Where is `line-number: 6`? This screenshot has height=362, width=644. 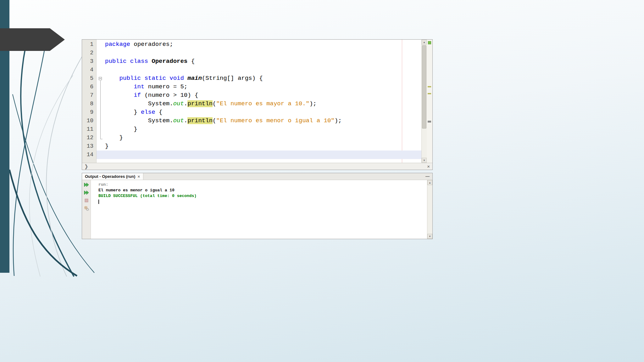 line-number: 6 is located at coordinates (89, 87).